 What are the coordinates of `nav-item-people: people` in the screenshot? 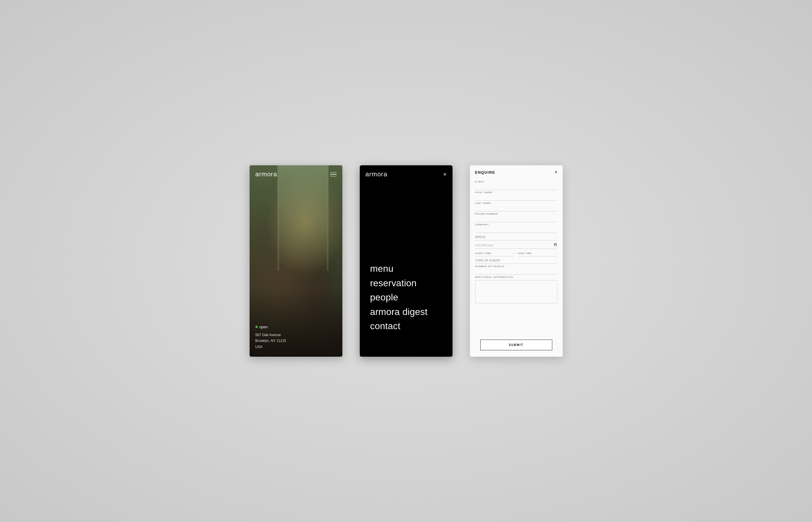 It's located at (406, 298).